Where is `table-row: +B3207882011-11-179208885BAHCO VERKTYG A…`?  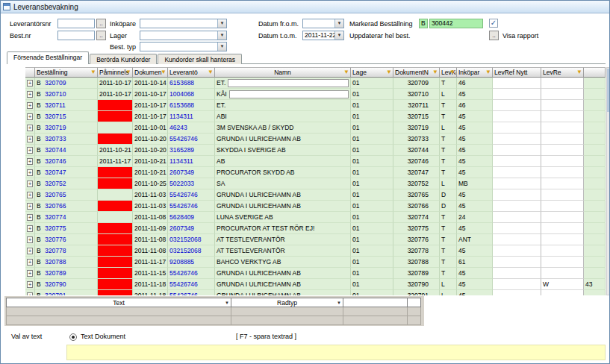 table-row: +B3207882011-11-179208885BAHCO VERKTYG A… is located at coordinates (315, 263).